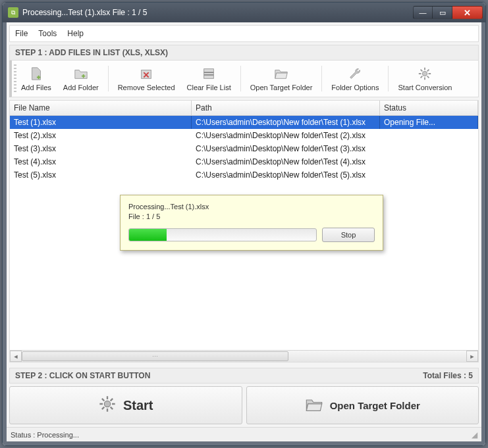 The width and height of the screenshot is (488, 448). I want to click on menu-help: Help, so click(75, 34).